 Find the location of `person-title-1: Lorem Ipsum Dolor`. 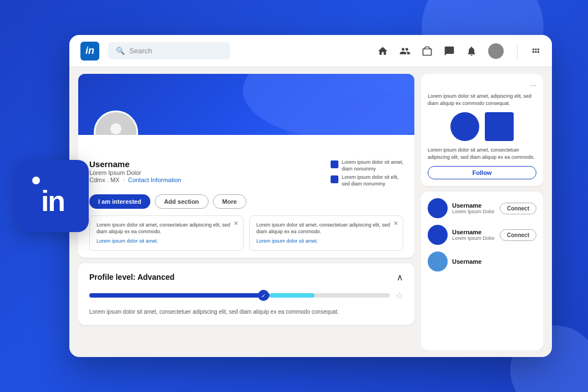

person-title-1: Lorem Ipsum Dolor is located at coordinates (474, 212).